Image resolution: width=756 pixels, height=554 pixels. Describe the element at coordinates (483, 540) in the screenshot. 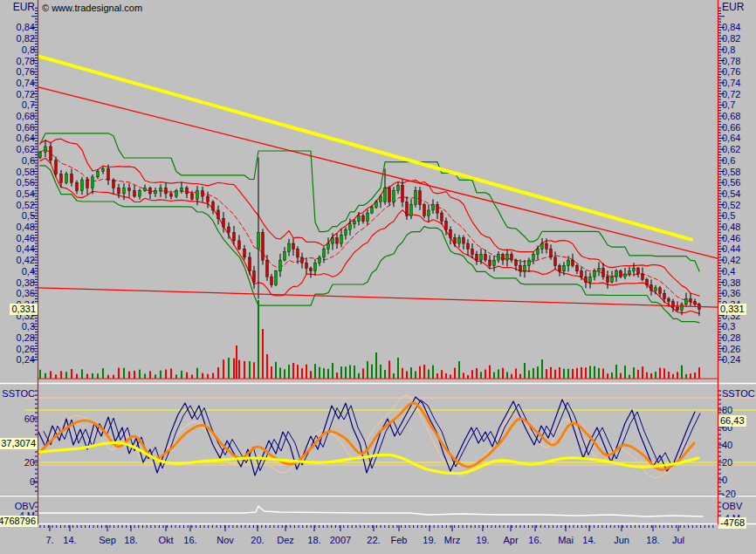

I see `date-label: 19.` at that location.